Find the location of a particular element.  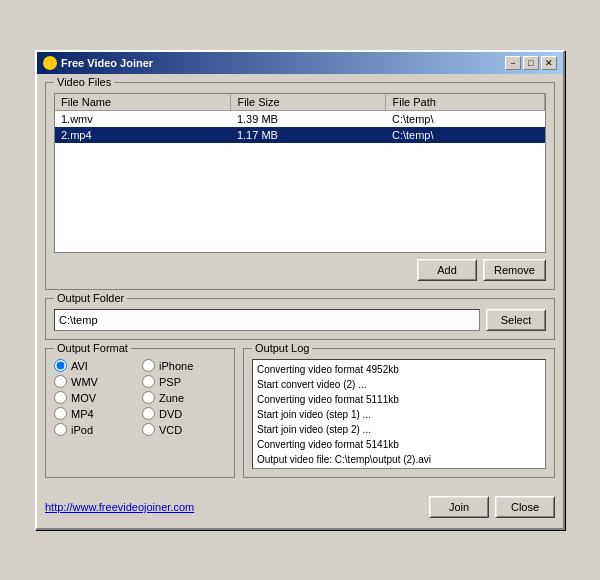

output-folder-label: Output Folder is located at coordinates (90, 298).